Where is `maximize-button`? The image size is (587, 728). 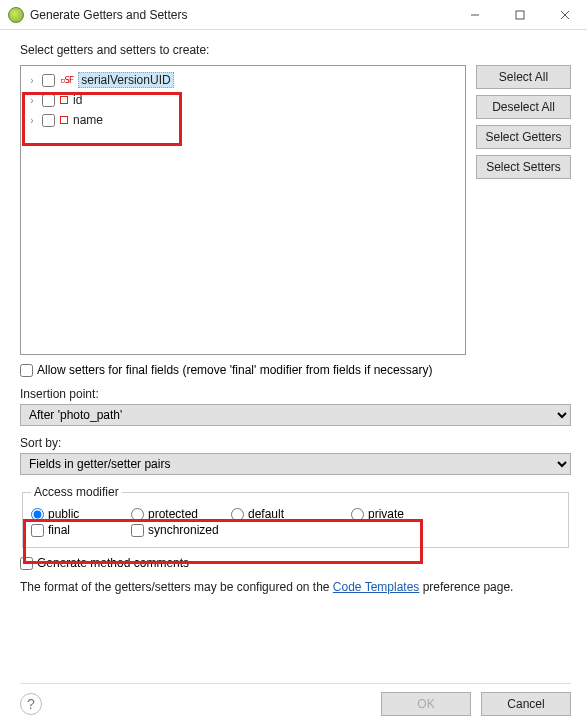 maximize-button is located at coordinates (520, 15).